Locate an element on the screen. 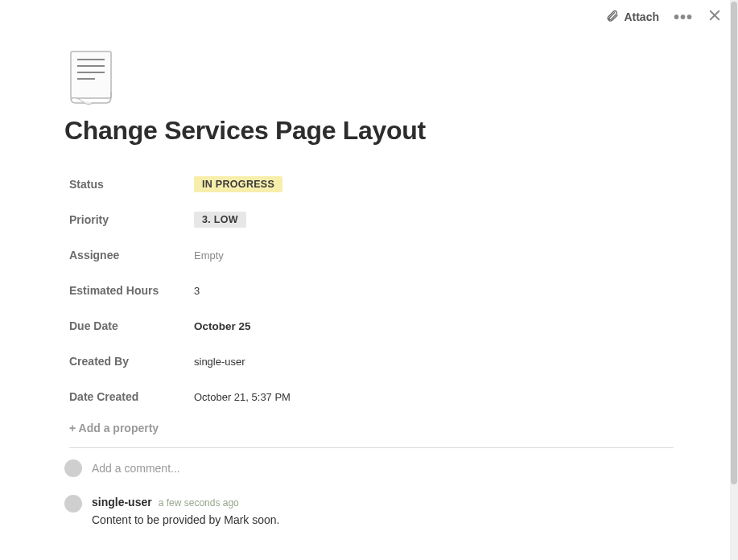 The image size is (738, 560). date-created-value: October 21, 5:37 PM is located at coordinates (242, 397).